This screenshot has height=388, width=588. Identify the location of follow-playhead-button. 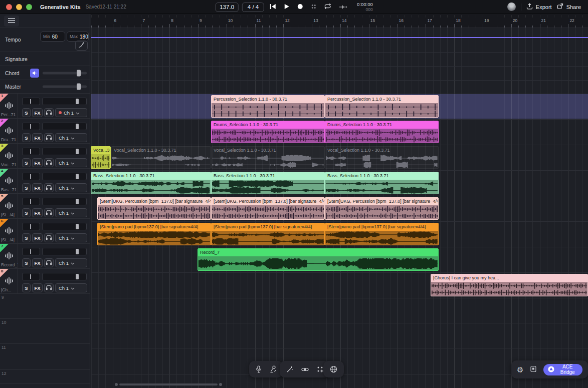
(343, 7).